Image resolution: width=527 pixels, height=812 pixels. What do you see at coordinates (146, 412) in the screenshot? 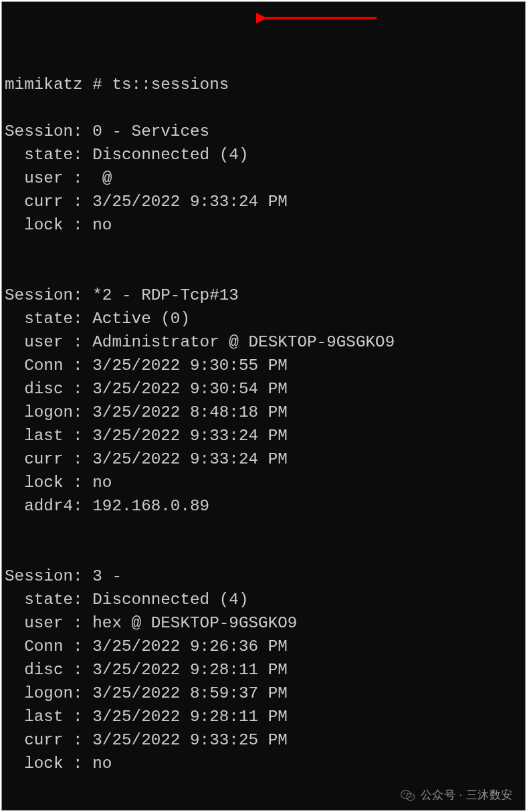
I see `session-line: logon: 3/25/2022 8:48:18 PM` at bounding box center [146, 412].